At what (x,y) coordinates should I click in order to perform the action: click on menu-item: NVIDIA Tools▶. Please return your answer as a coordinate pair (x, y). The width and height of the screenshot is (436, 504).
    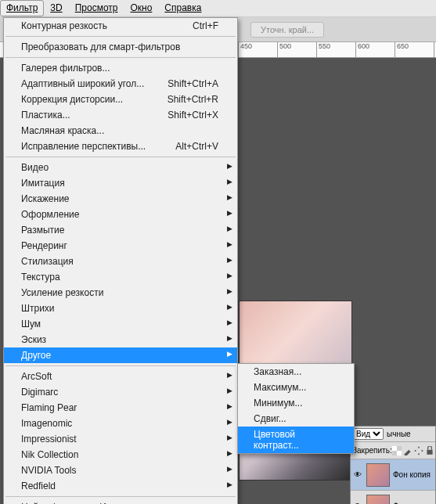
    Looking at the image, I should click on (121, 470).